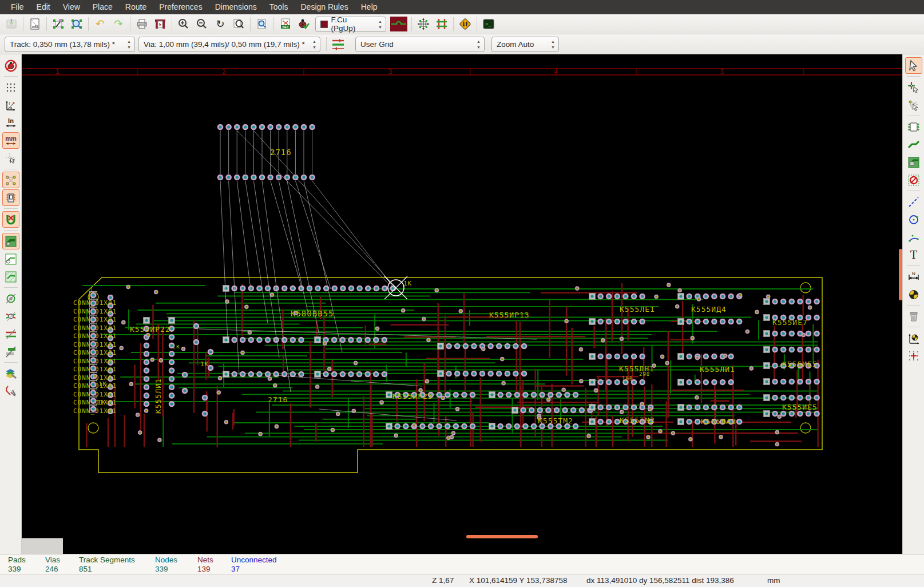 The height and width of the screenshot is (587, 924). Describe the element at coordinates (489, 24) in the screenshot. I see `scripting-console-button: >_` at that location.